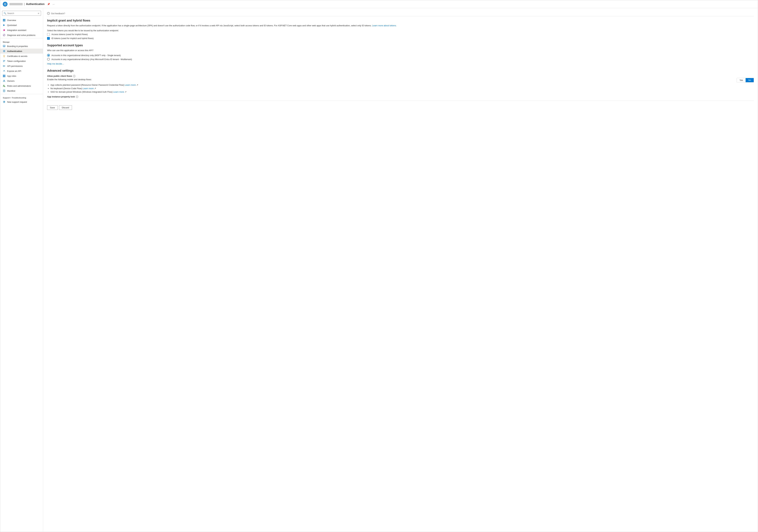 The width and height of the screenshot is (758, 532). I want to click on overview-icon, so click(4, 20).